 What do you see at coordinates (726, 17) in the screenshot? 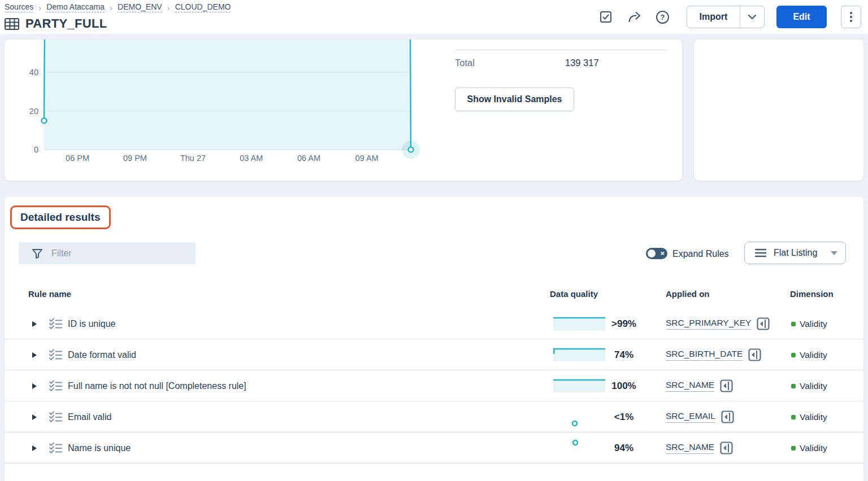
I see `import-split-button: Import` at bounding box center [726, 17].